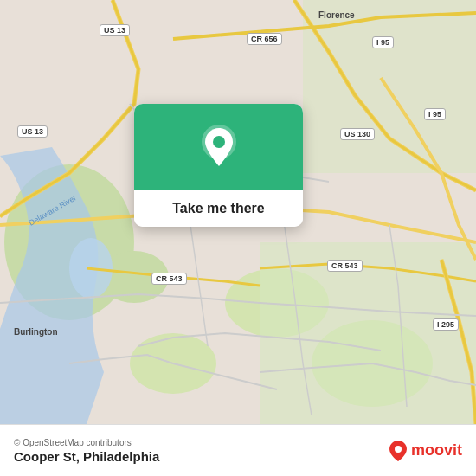 The width and height of the screenshot is (476, 476). I want to click on location-pin-icon, so click(219, 147).